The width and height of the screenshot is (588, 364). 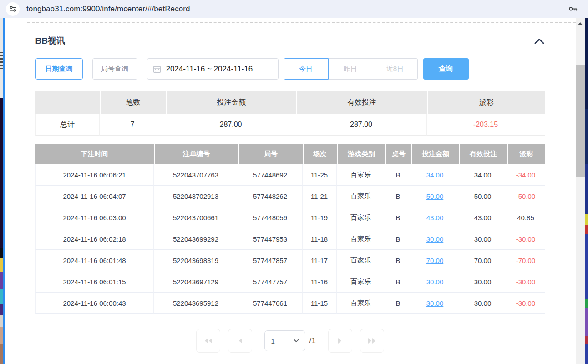 What do you see at coordinates (526, 154) in the screenshot?
I see `column-header-payout: 派彩` at bounding box center [526, 154].